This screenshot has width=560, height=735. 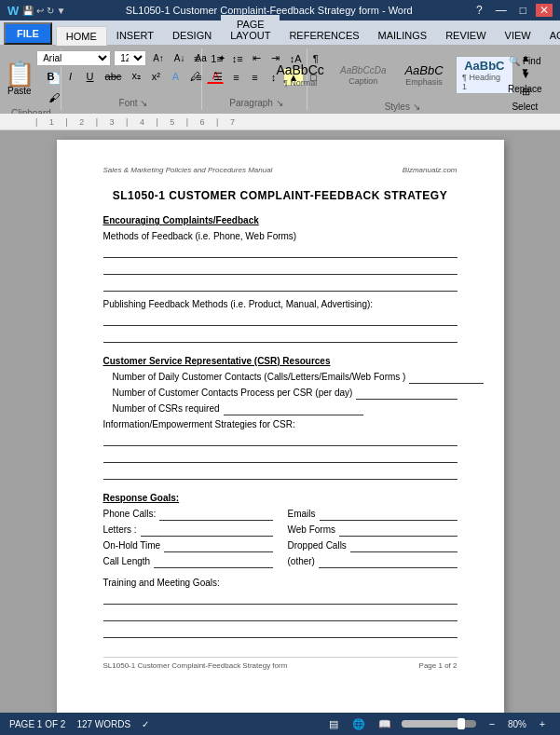 I want to click on ribbon-tabs: FILE HOME INSERT DESIGN PAGE LAYOUT REFE…, so click(x=280, y=33).